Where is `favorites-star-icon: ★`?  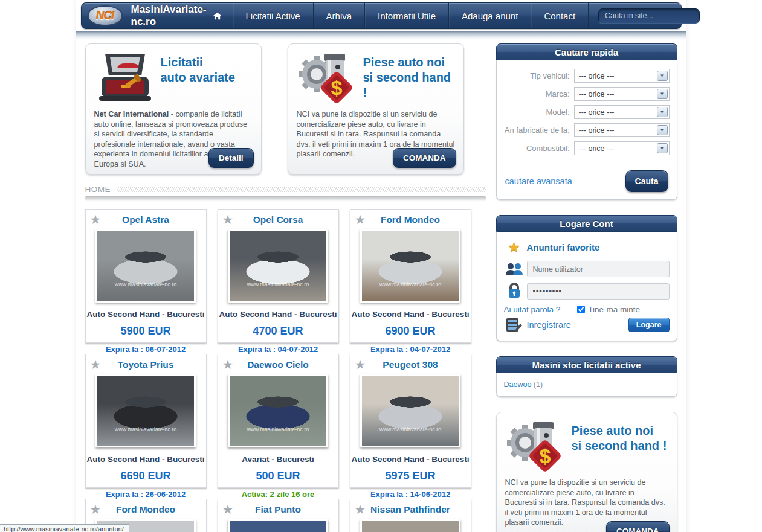 favorites-star-icon: ★ is located at coordinates (514, 248).